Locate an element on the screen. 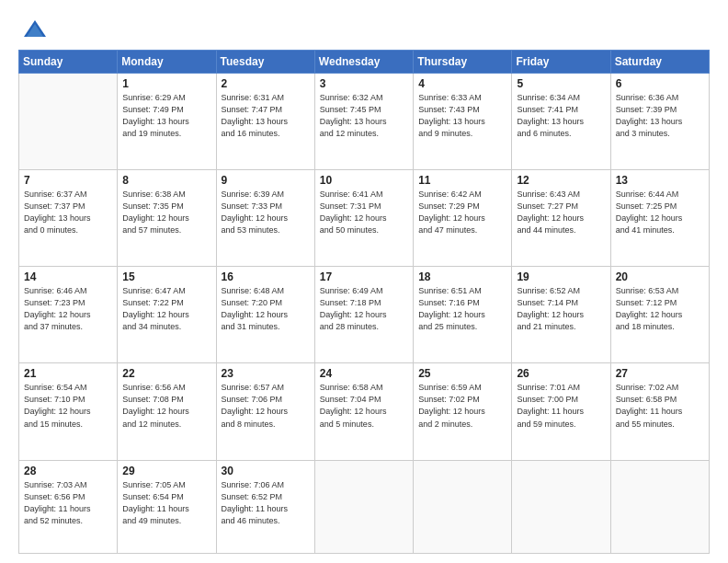 Image resolution: width=728 pixels, height=563 pixels. weekday-header-row: SundayMondayTuesdayWednesdayThursdayFrid… is located at coordinates (364, 63).